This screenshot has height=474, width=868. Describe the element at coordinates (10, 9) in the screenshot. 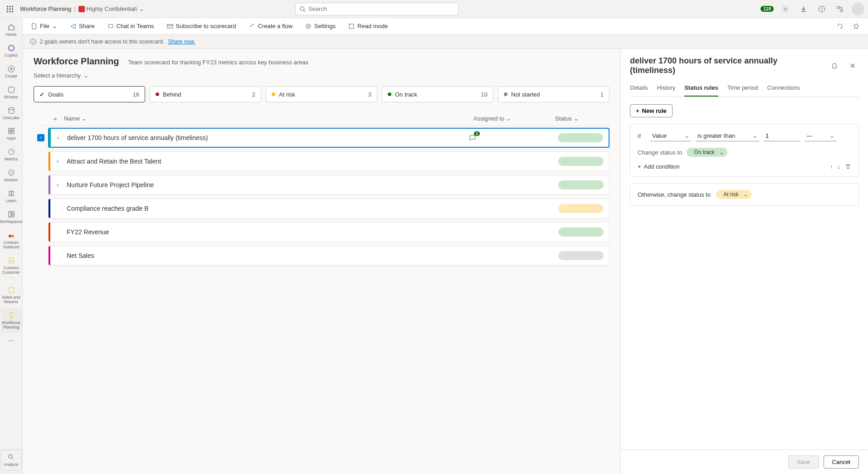

I see `app-launcher-icon` at that location.